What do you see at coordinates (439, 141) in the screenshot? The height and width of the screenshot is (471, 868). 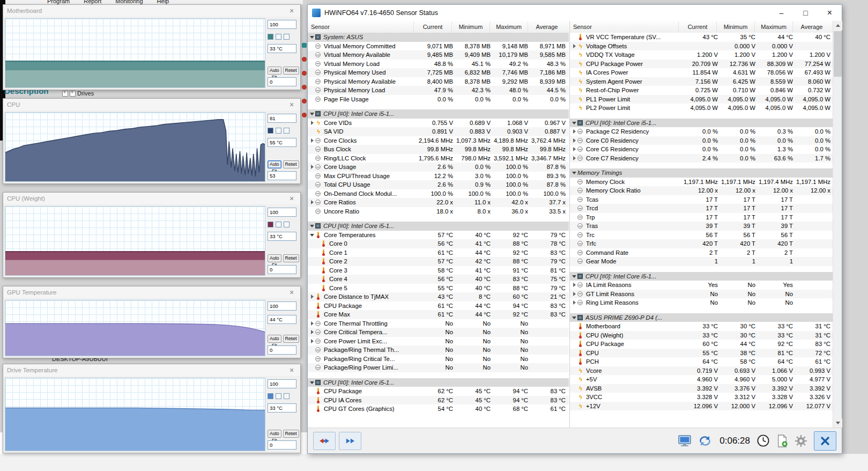 I see `sensor-row: Core Clocks2,194.6 MHz1,097.3 MHz4,189.8…` at bounding box center [439, 141].